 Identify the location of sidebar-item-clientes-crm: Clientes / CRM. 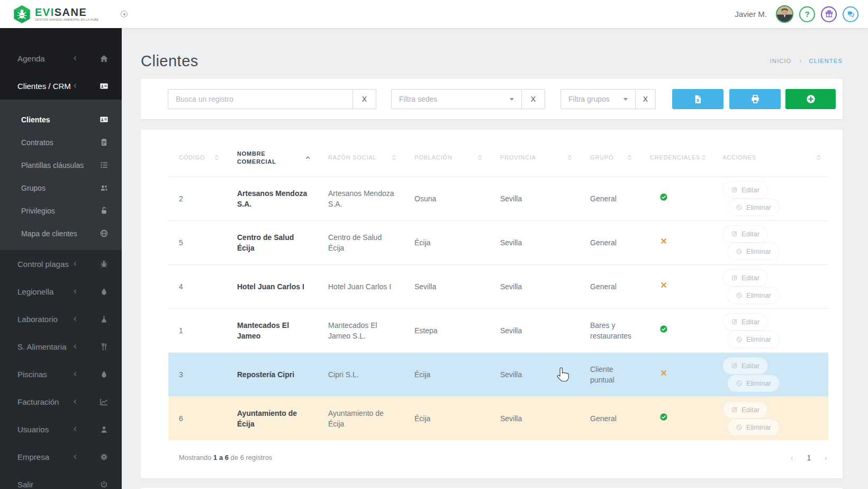
(61, 86).